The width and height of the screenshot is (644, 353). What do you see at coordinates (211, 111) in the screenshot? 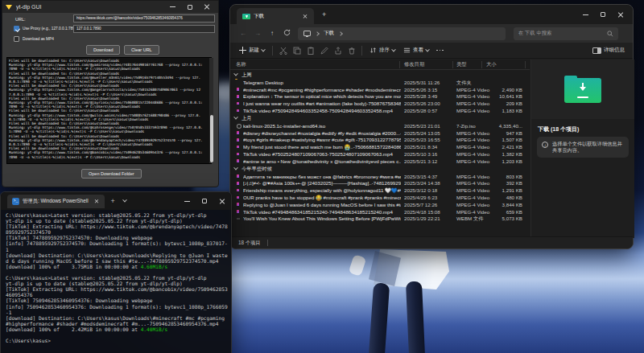
I see `log-scrollbar` at bounding box center [211, 111].